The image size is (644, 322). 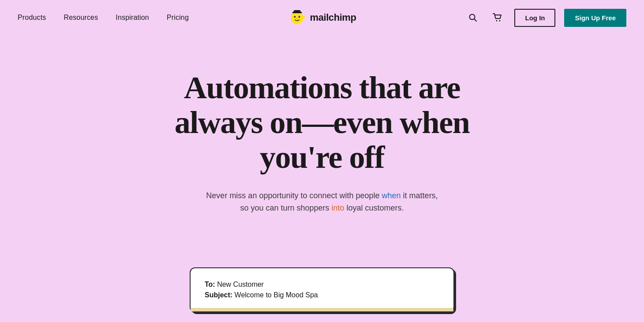 I want to click on hero-subtitle: Never miss an opportunity to connect wit…, so click(x=322, y=202).